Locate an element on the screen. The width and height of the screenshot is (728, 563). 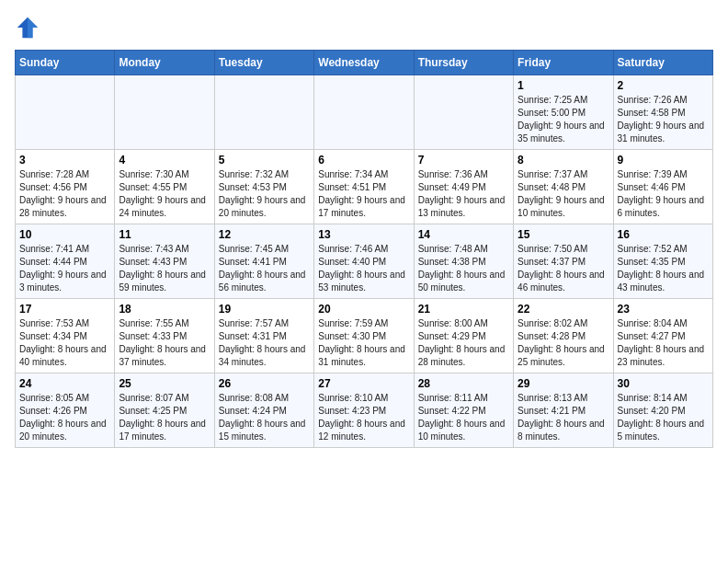
logo-icon is located at coordinates (28, 28).